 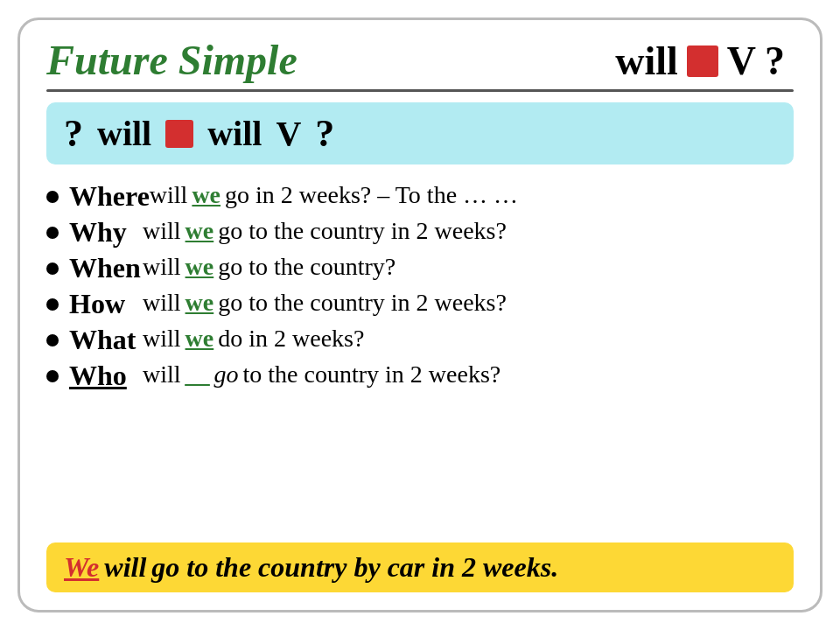 What do you see at coordinates (420, 304) in the screenshot?
I see `row-how: How will we go to the country in 2 weeks…` at bounding box center [420, 304].